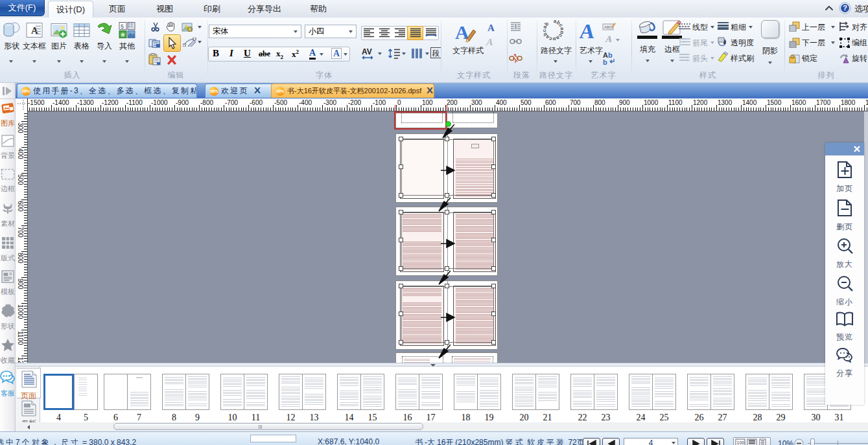 This screenshot has width=868, height=445. What do you see at coordinates (587, 31) in the screenshot?
I see `svg-text: A` at bounding box center [587, 31].